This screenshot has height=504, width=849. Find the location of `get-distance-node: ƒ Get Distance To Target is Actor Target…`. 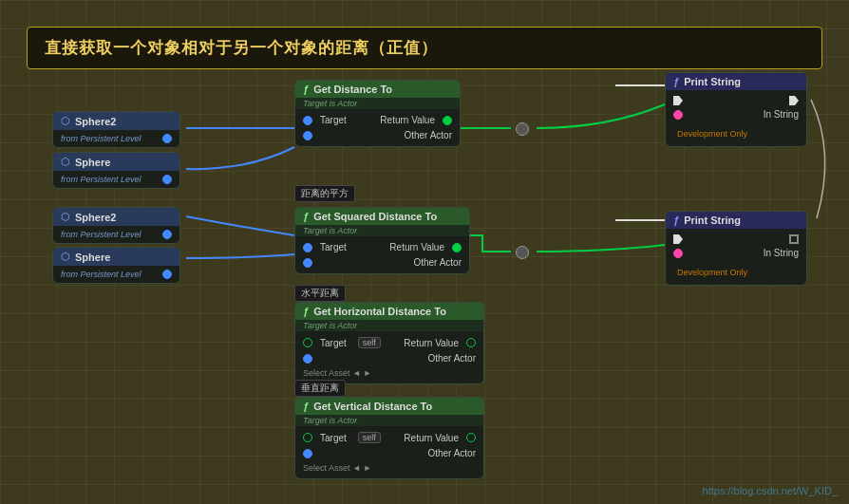

get-distance-node: ƒ Get Distance To Target is Actor Target… is located at coordinates (378, 114).